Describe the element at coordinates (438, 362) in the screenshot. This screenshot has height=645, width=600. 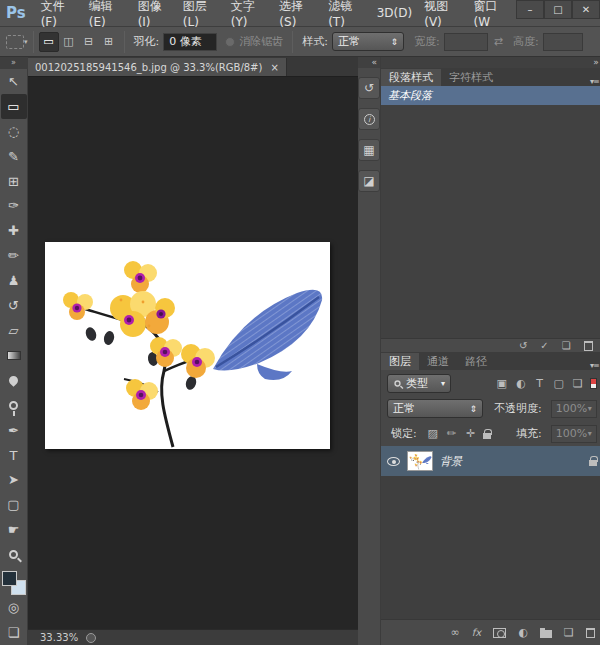
I see `tab-channels: 通道` at that location.